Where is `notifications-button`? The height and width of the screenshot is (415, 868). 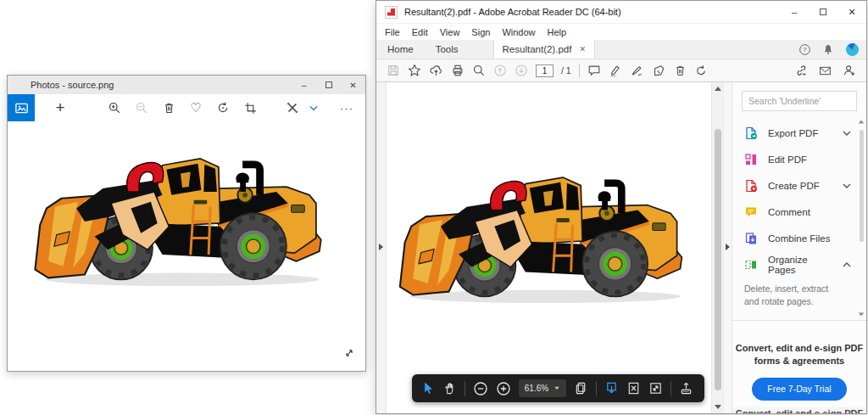 notifications-button is located at coordinates (828, 49).